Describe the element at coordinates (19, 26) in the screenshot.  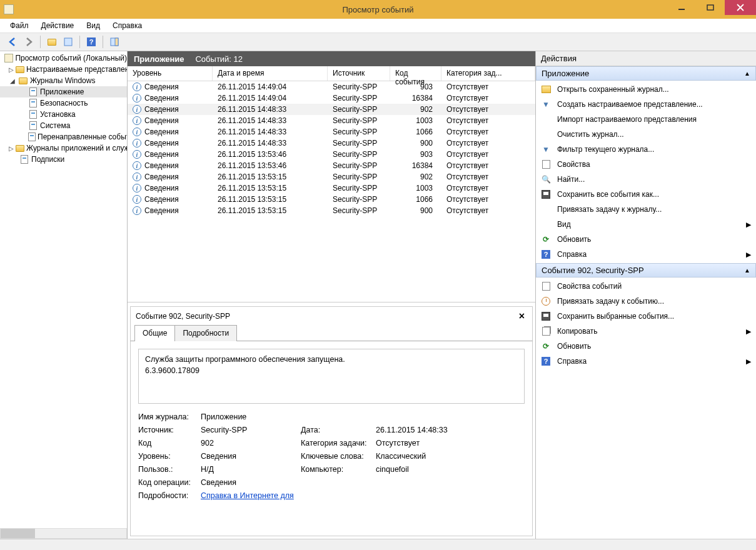
I see `menu-file: Файл` at that location.